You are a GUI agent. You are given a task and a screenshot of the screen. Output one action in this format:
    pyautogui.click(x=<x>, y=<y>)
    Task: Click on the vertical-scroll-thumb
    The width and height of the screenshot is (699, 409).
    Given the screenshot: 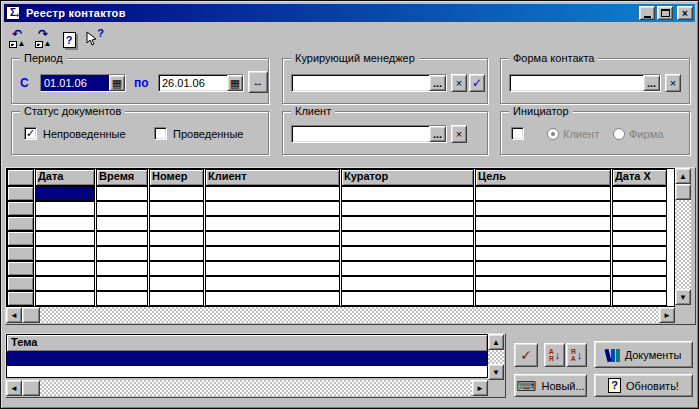 What is the action you would take?
    pyautogui.click(x=683, y=192)
    